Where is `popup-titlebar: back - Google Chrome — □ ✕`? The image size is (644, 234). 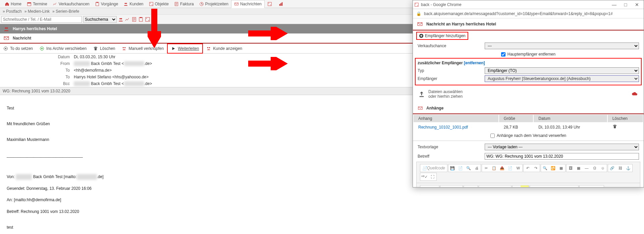 popup-titlebar: back - Google Chrome — □ ✕ is located at coordinates (528, 5).